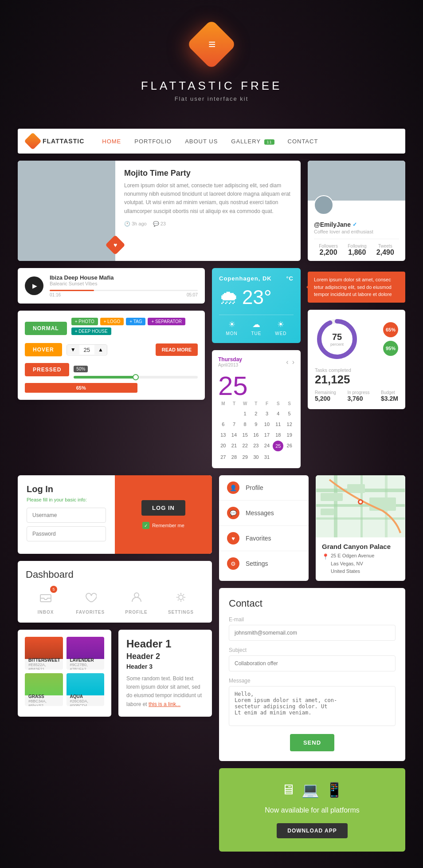 This screenshot has width=423, height=868. Describe the element at coordinates (267, 424) in the screenshot. I see `cal-day: 10` at that location.